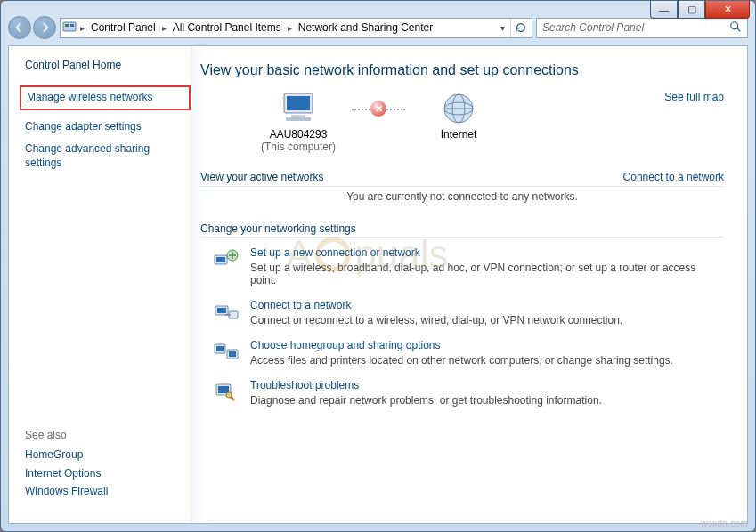 The height and width of the screenshot is (532, 756). What do you see at coordinates (487, 400) in the screenshot?
I see `troubleshoot-desc: Diagnose and repair network problems, or…` at bounding box center [487, 400].